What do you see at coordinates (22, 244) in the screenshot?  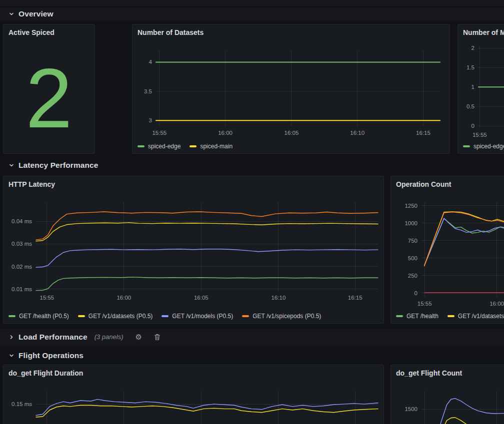 I see `svg-text: 0.03 ms` at bounding box center [22, 244].